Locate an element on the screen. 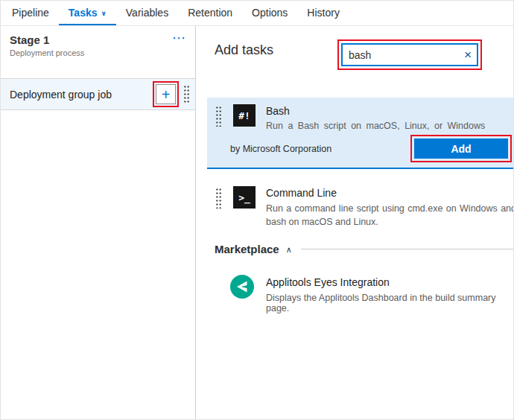 Image resolution: width=514 pixels, height=420 pixels. command-line-icon: >_ is located at coordinates (244, 197).